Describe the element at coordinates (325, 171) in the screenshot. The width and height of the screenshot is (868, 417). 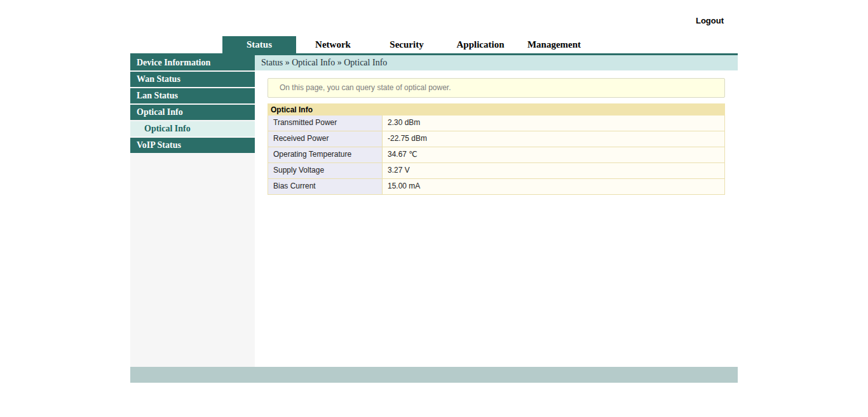
I see `row-label: Supply Voltage` at that location.